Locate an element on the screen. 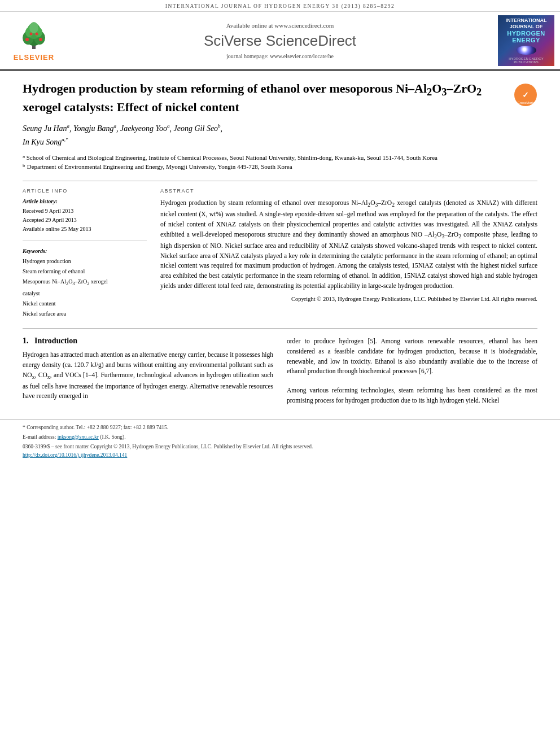  keyword-1: Hydrogen production is located at coordinates (85, 261).